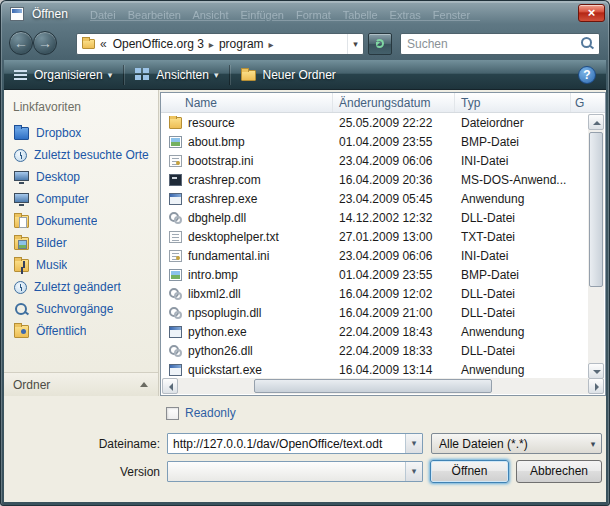 The width and height of the screenshot is (610, 506). Describe the element at coordinates (22, 244) in the screenshot. I see `pictures-icon` at that location.